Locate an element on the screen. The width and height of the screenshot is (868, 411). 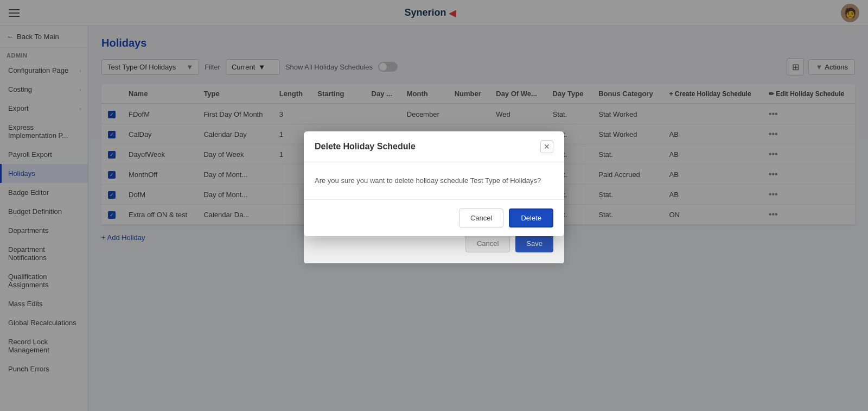
delete-modal: Delete Holiday Schedule ✕ Are you sure y… is located at coordinates (434, 184).